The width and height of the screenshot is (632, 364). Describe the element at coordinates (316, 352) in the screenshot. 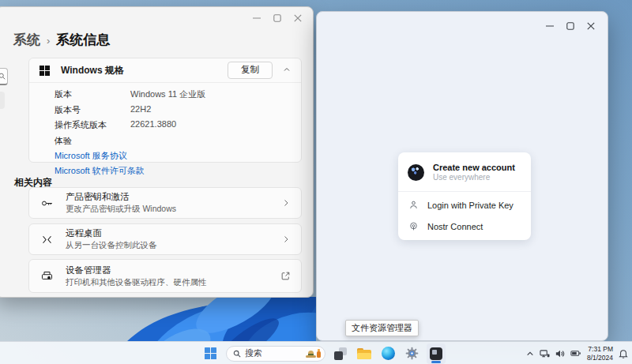

I see `taskbar: 搜索` at that location.